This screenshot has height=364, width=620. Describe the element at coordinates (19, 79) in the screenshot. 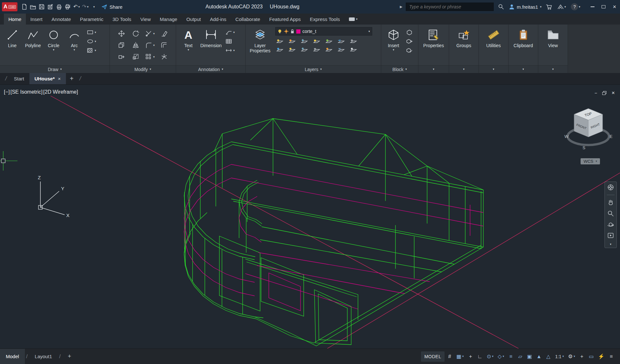

I see `file-tab-start: Start` at that location.